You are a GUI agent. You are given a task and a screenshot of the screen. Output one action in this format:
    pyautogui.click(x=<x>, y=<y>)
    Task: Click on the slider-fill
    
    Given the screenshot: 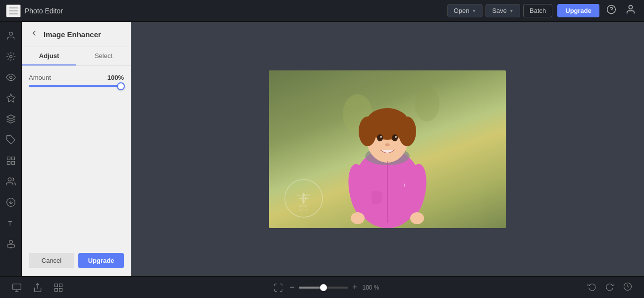 What is the action you would take?
    pyautogui.click(x=76, y=86)
    